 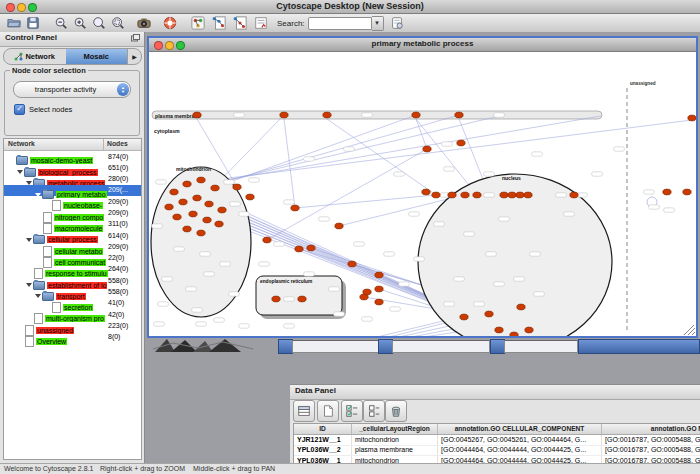 I want to click on tree-row: unassigned223(0), so click(x=72, y=326).